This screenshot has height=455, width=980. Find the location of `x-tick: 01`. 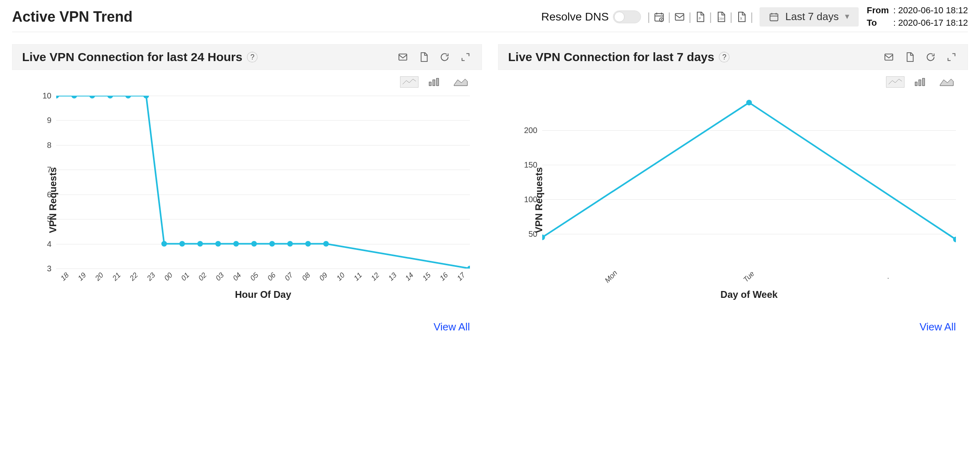

x-tick: 01 is located at coordinates (186, 277).